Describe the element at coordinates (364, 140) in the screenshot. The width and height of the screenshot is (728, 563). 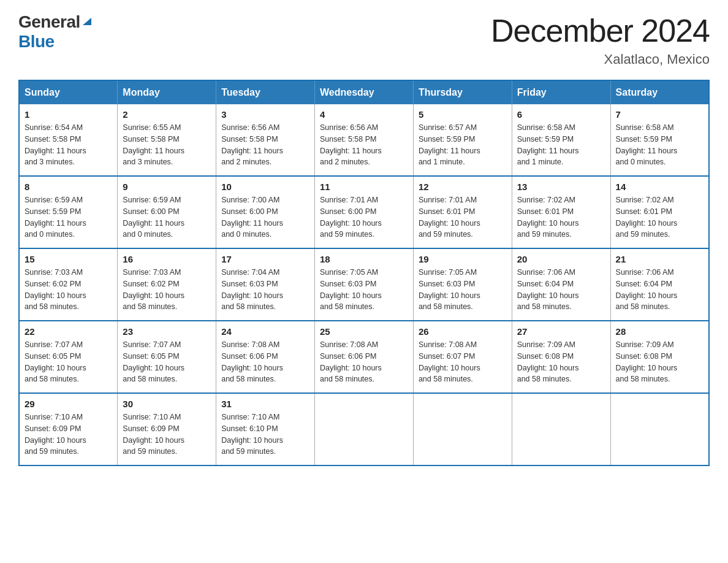
I see `calendar-week-row: 1Sunrise: 6:54 AM Sunset: 5:58 PM Daylig…` at that location.